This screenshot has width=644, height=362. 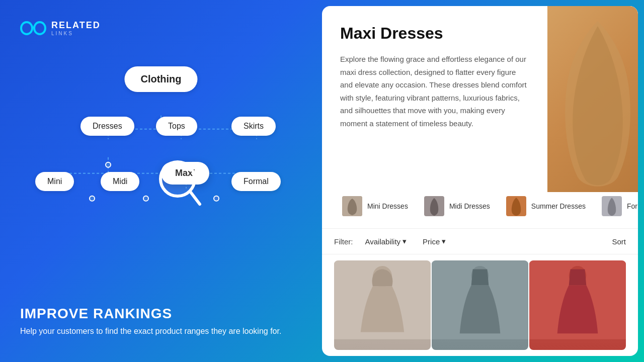 I want to click on category-row: Mini Dresses Midi Dresses Summer Dresses, so click(x=480, y=210).